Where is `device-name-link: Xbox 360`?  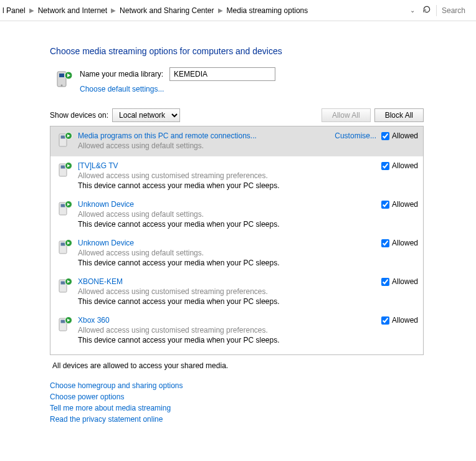 device-name-link: Xbox 360 is located at coordinates (229, 320).